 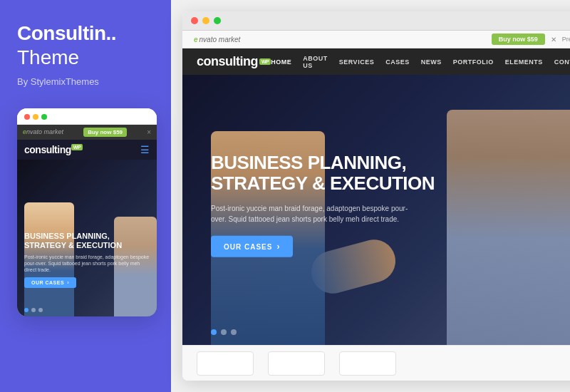 What do you see at coordinates (87, 150) in the screenshot?
I see `mobile-site-nav: consultingWP ☰` at bounding box center [87, 150].